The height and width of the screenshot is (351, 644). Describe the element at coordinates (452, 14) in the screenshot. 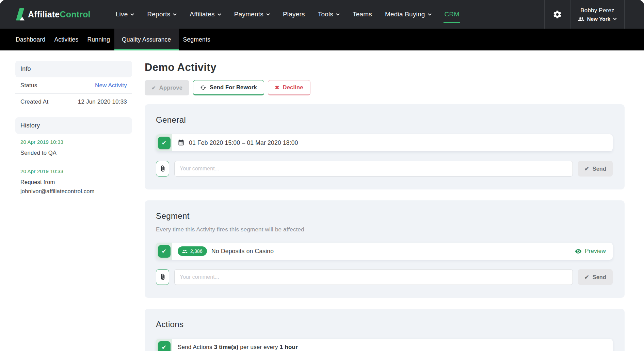

I see `nav-item-crm: CRM` at that location.